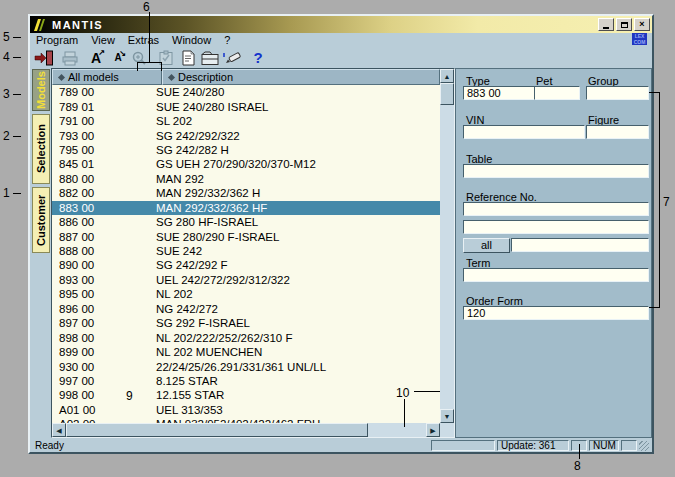 This screenshot has width=675, height=477. Describe the element at coordinates (246, 164) in the screenshot. I see `table-row: 845 01GS UEH 270/290/320/370-M12` at that location.